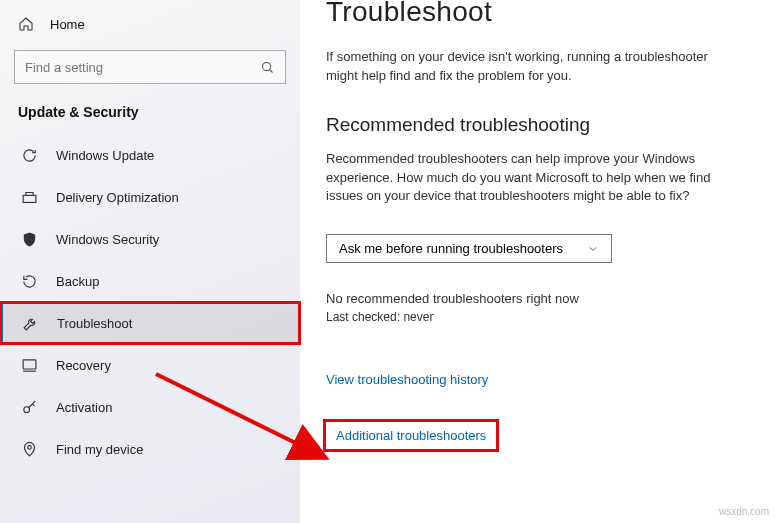  Describe the element at coordinates (108, 240) in the screenshot. I see `sidebar-item-label: Windows Security` at that location.